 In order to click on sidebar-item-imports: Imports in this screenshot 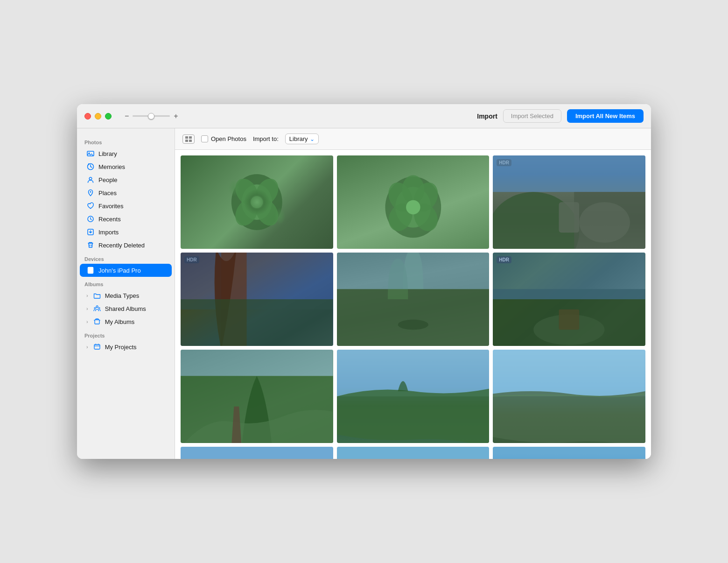, I will do `click(126, 232)`.